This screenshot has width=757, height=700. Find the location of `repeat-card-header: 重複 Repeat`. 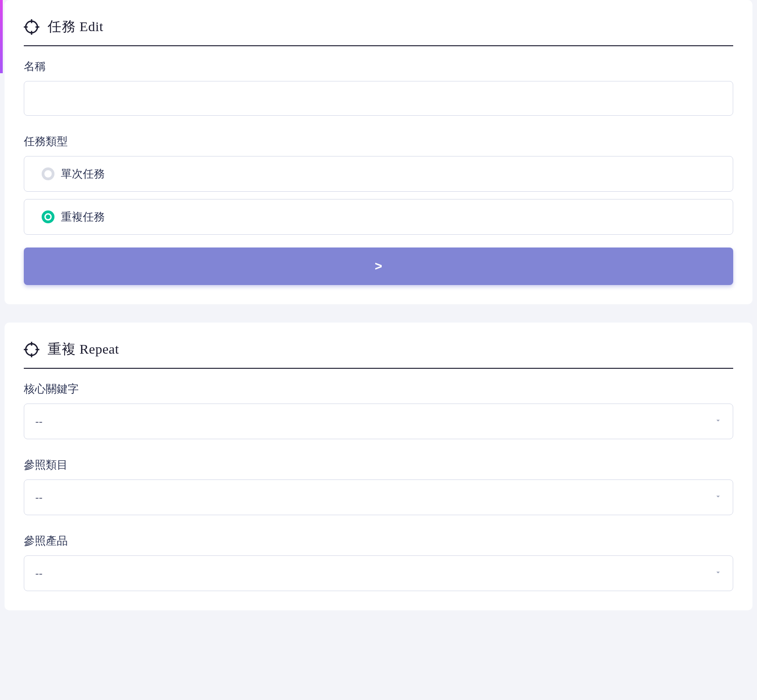

repeat-card-header: 重複 Repeat is located at coordinates (378, 354).